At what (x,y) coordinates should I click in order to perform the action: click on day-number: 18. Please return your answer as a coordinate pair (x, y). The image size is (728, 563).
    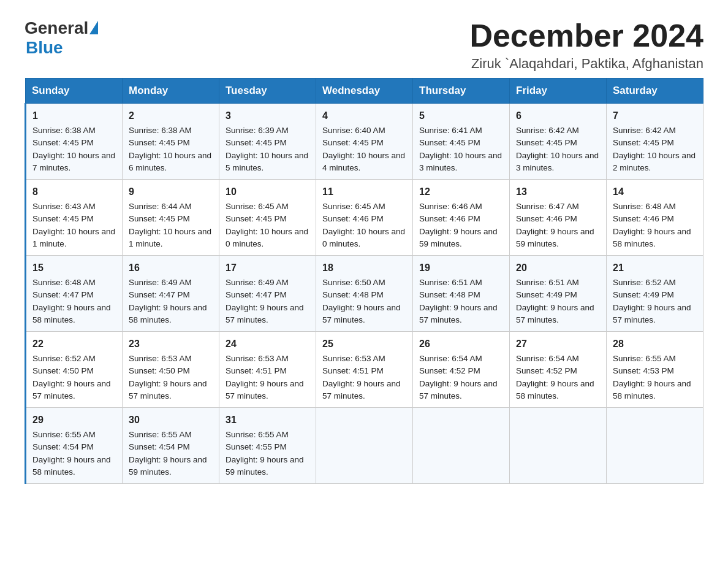
    Looking at the image, I should click on (364, 268).